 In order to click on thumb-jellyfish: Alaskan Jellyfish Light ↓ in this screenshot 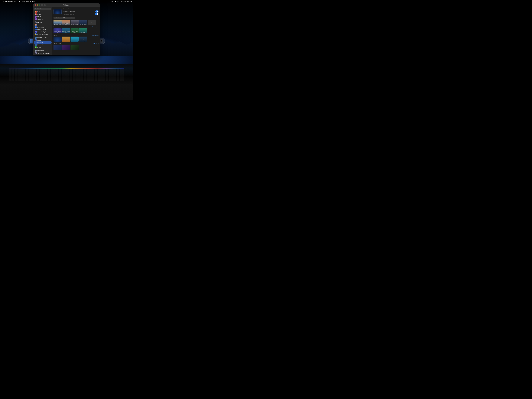, I will do `click(57, 31)`.